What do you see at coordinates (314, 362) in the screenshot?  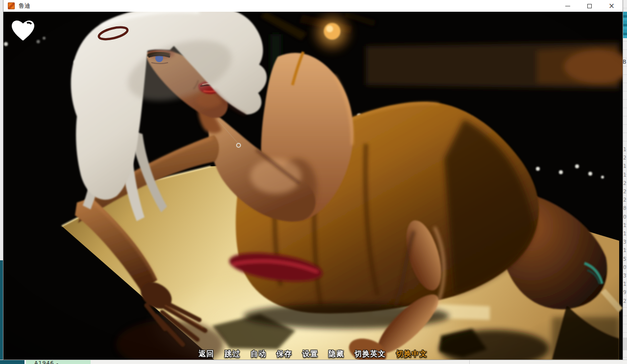 I see `background-app-bottom-edge: A1946 -` at bounding box center [314, 362].